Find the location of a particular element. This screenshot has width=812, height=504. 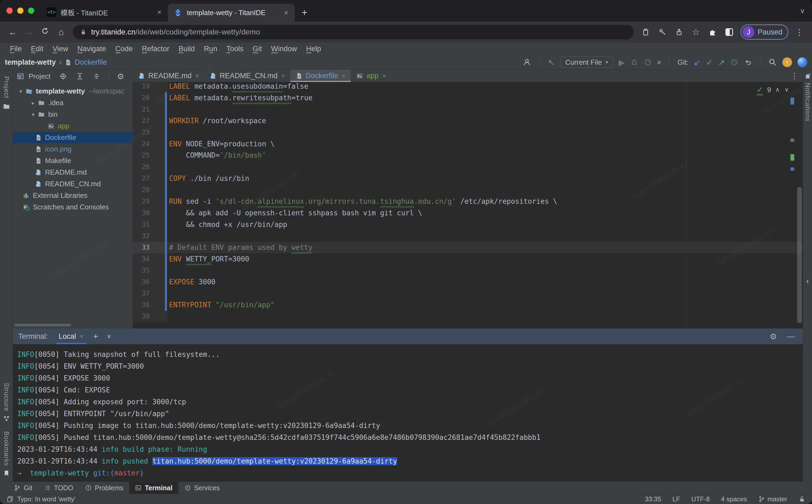

toolwindow-button-problems: Problems is located at coordinates (104, 488).